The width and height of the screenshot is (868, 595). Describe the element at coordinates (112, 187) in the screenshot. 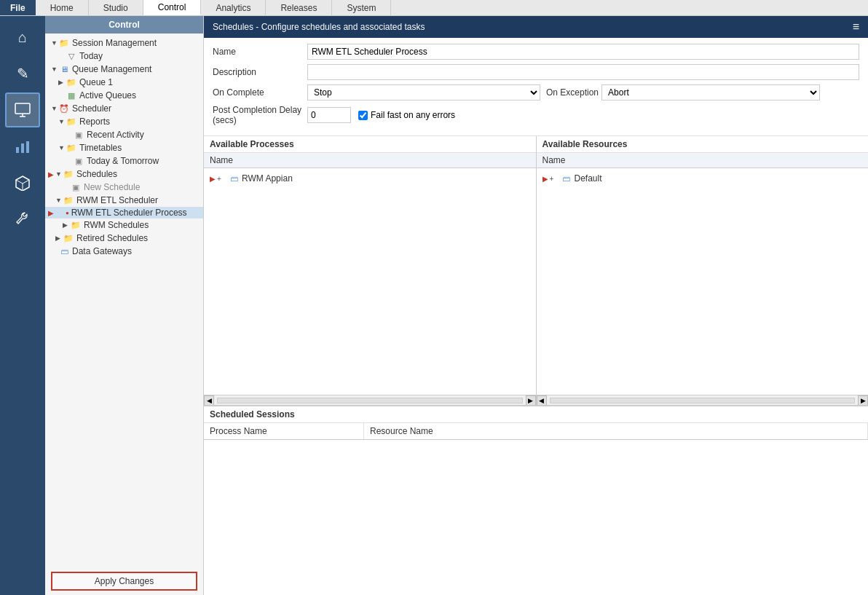

I see `tree-label-newschedule: New Schedule` at that location.